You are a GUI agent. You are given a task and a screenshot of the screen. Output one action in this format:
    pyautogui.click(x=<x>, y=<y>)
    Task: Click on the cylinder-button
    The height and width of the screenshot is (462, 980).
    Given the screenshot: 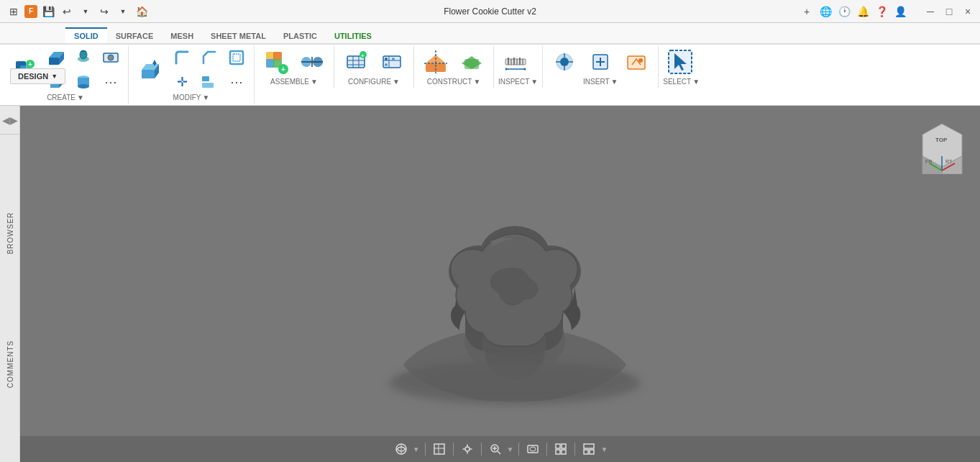 What is the action you would take?
    pyautogui.click(x=83, y=82)
    